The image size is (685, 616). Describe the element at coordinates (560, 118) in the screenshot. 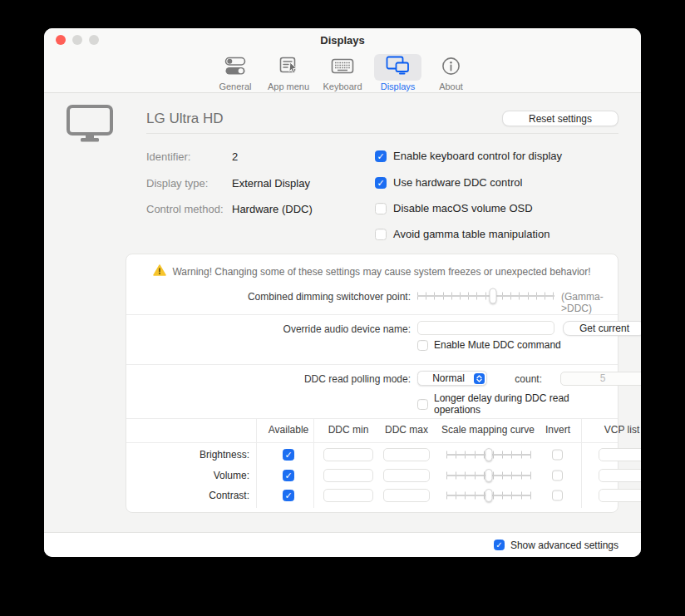

I see `reset-settings-button: Reset settings` at that location.